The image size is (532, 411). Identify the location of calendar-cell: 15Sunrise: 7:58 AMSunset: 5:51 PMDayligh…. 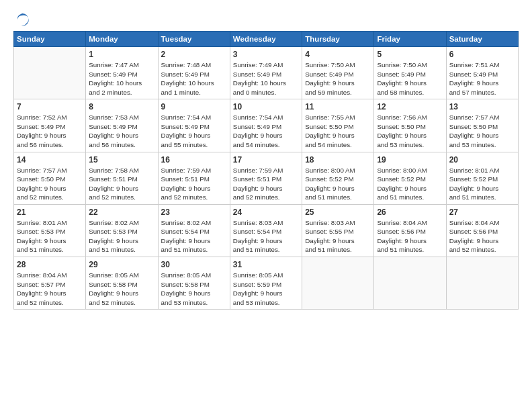
(122, 178).